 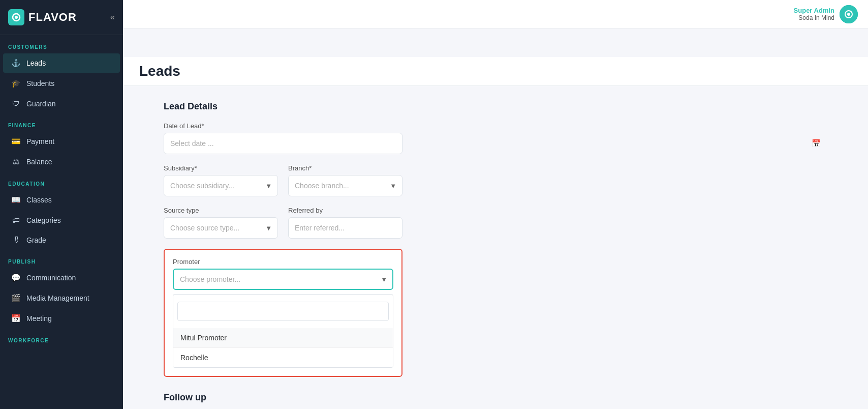 What do you see at coordinates (816, 143) in the screenshot?
I see `calendar-icon: 📅` at bounding box center [816, 143].